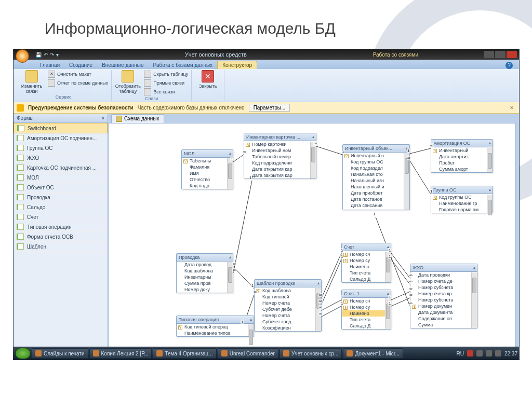 This screenshot has height=398, width=532. What do you see at coordinates (376, 199) in the screenshot?
I see `table-field: Дата постанов` at bounding box center [376, 199].